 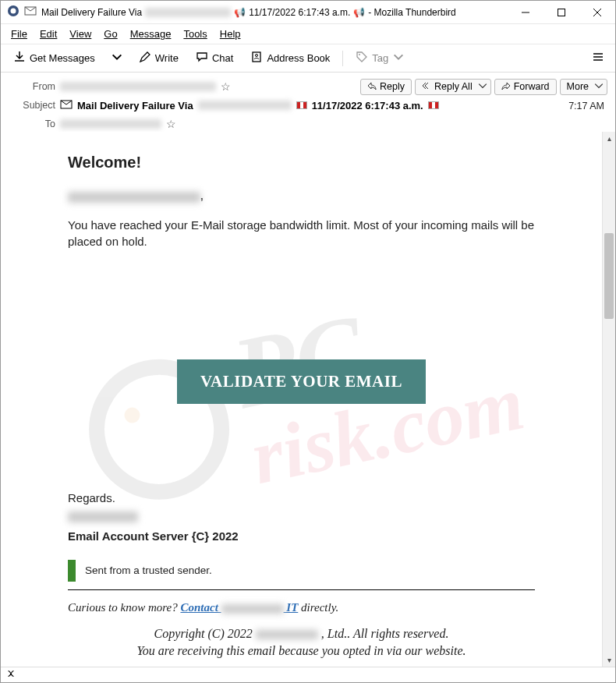 I want to click on copyright-2: You are receiving this email because you…, so click(x=301, y=651).